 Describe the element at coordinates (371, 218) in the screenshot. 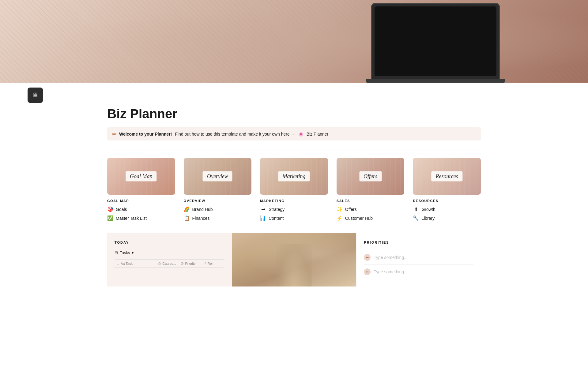

I see `nav-link-customer-hub: ⚡ Customer Hub` at that location.